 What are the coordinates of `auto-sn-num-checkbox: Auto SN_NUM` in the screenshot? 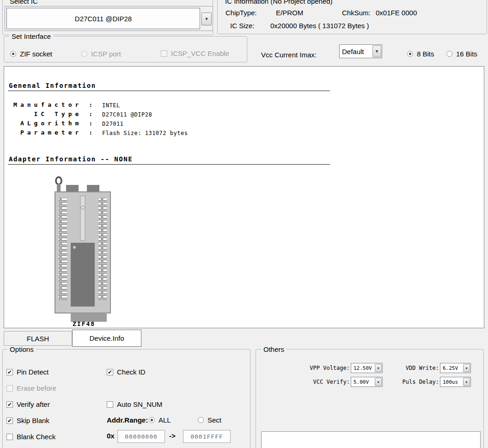 It's located at (134, 404).